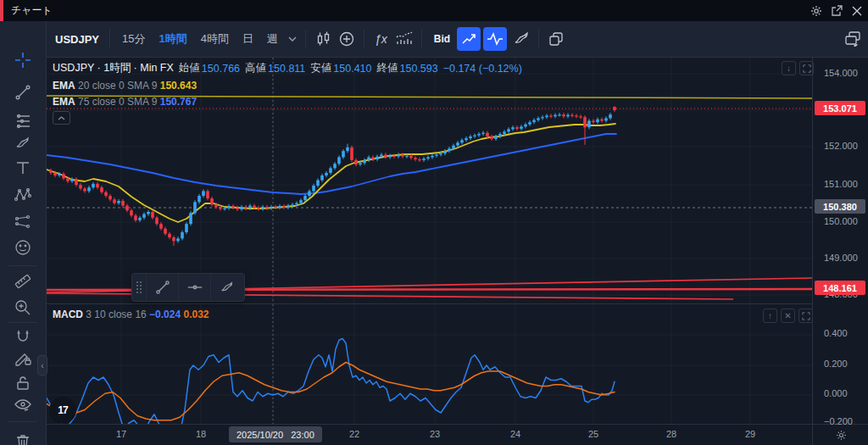  I want to click on horizontal-line-icon, so click(194, 287).